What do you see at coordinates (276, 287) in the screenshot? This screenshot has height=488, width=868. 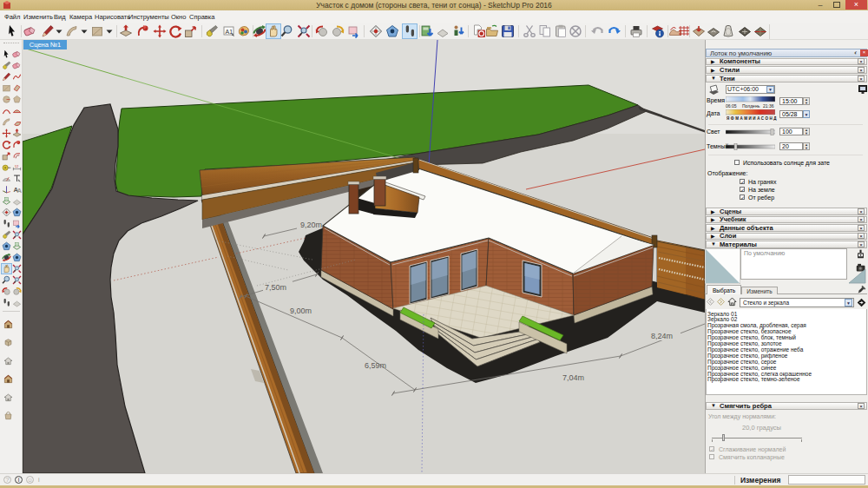 I see `svg-text: 7,50m` at bounding box center [276, 287].